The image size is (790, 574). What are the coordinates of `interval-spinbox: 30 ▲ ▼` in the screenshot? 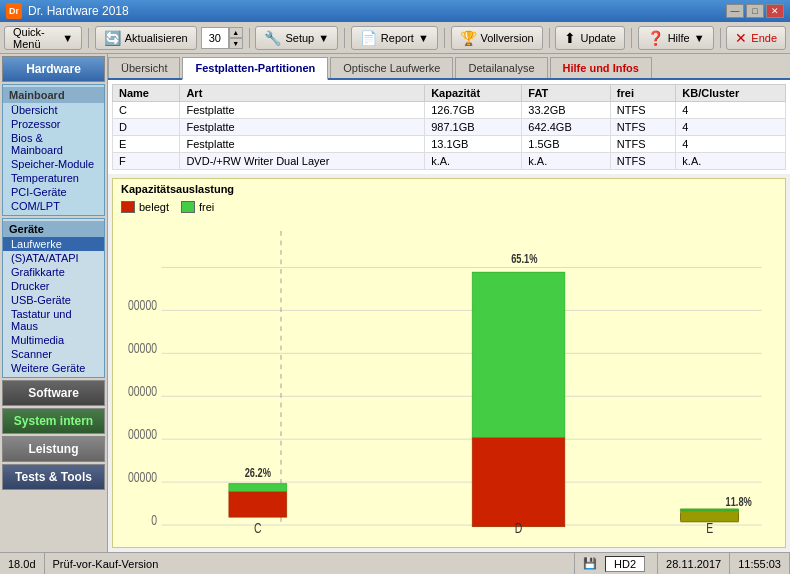 It's located at (222, 38).